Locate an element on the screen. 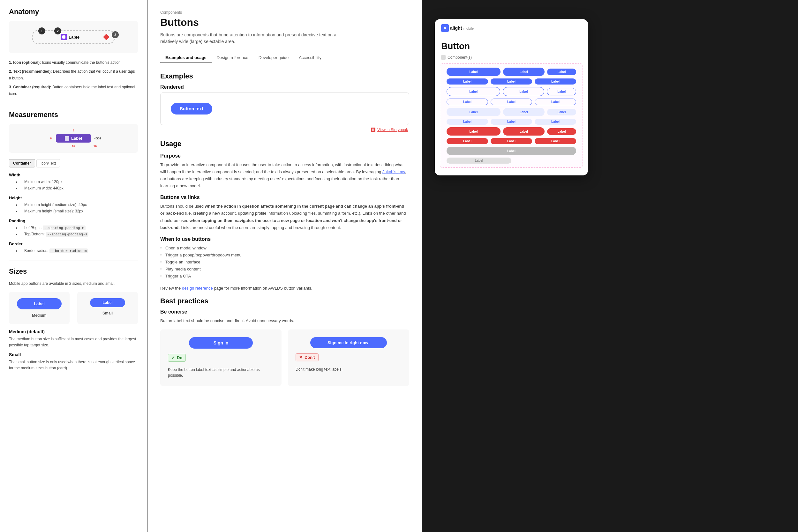  bp-bad-btn: Sign me in right now! is located at coordinates (348, 343).